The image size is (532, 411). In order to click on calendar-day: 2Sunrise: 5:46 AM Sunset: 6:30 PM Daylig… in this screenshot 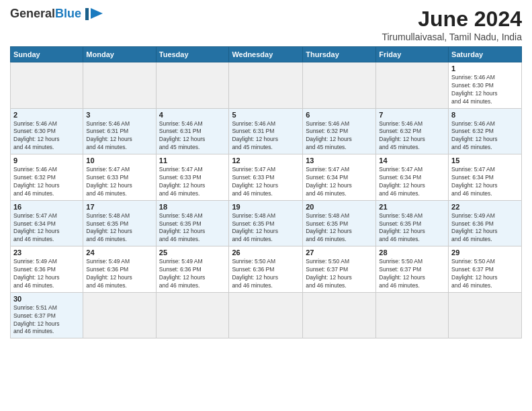, I will do `click(47, 132)`.